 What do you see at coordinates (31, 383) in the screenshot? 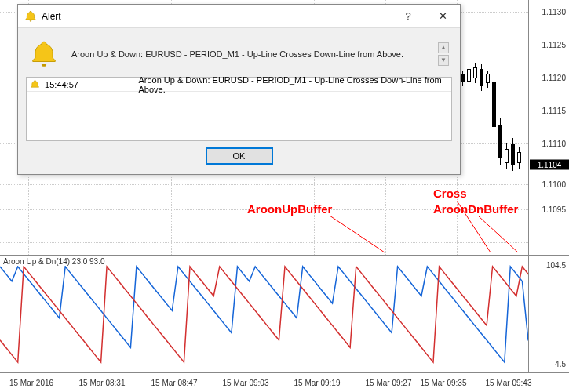
I see `time-tick: 15 Mar 2016` at bounding box center [31, 383].